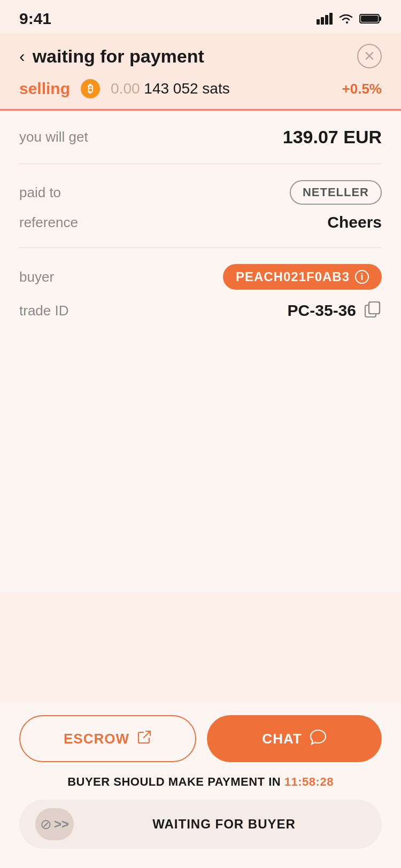  Describe the element at coordinates (200, 206) in the screenshot. I see `payment-section: paid to NETELLER reference Cheers` at that location.